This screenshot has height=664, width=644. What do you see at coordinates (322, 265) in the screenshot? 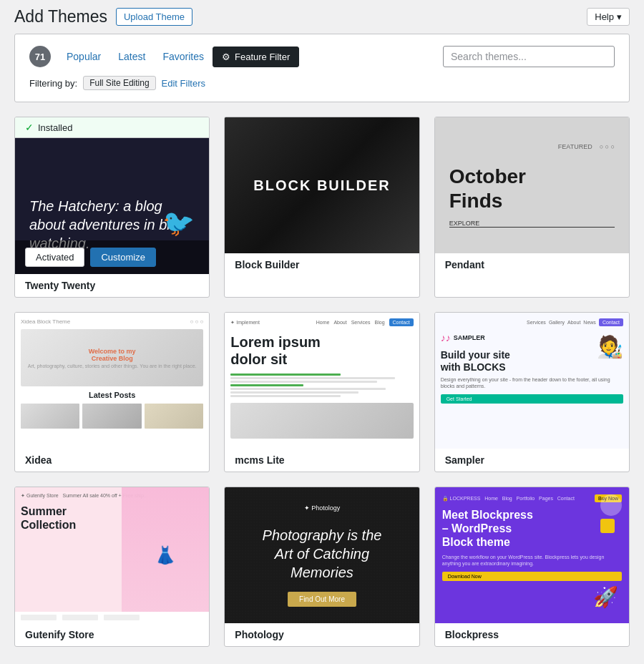
I see `theme-name-bar: Block Builder` at bounding box center [322, 265].